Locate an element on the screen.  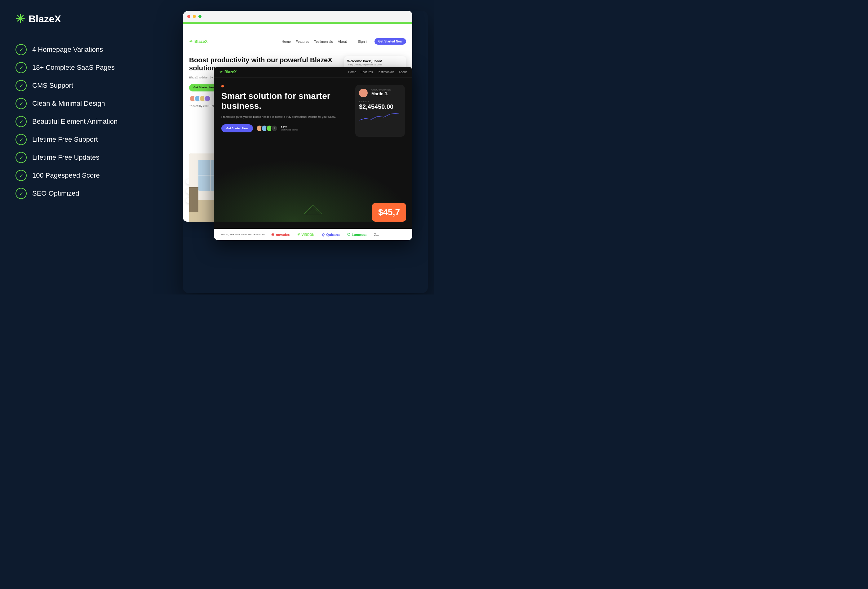
b2-logo: ✳ BlazeX is located at coordinates (228, 72).